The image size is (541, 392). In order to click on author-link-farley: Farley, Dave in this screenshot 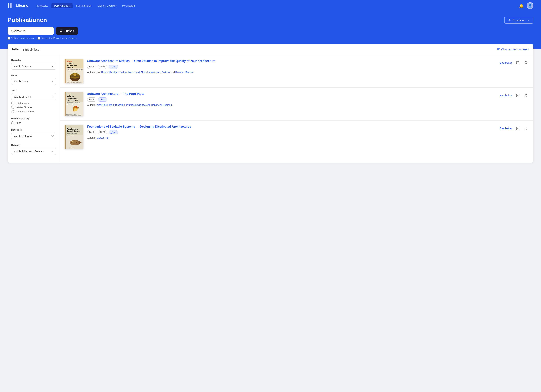, I will do `click(126, 72)`.